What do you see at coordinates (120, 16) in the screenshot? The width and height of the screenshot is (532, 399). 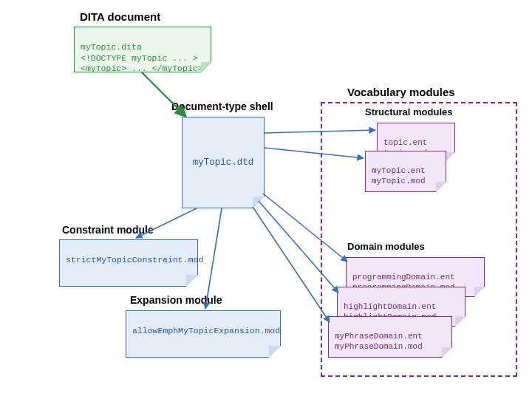 I see `heading-dita-document: DITA document` at bounding box center [120, 16].